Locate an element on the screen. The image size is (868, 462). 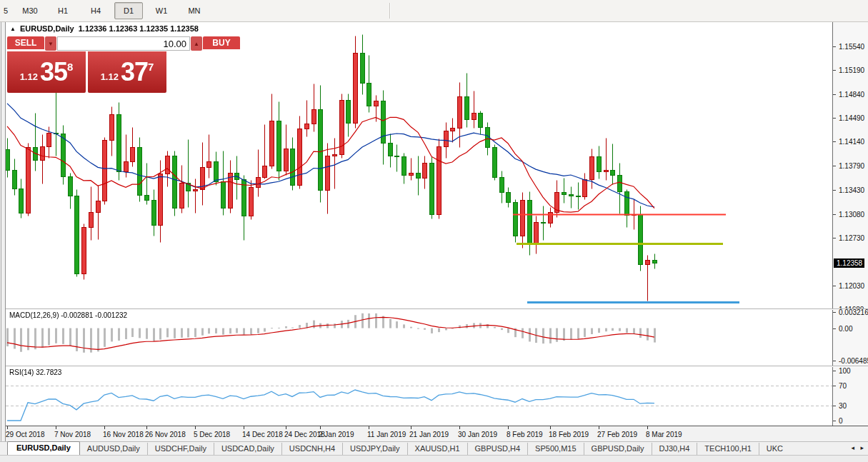
time-tick-label: 11 Jan 2019 is located at coordinates (386, 434).